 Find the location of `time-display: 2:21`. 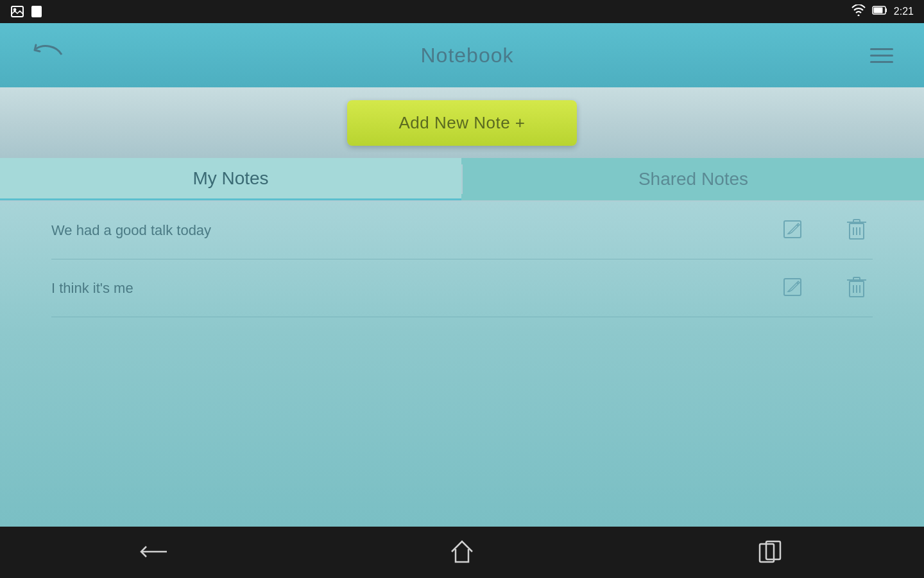

time-display: 2:21 is located at coordinates (903, 12).